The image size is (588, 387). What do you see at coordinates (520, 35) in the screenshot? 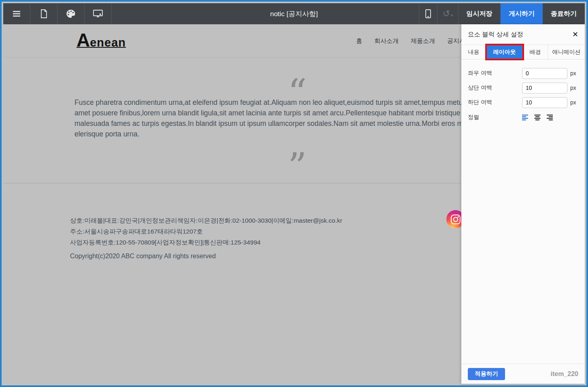
I see `panel-title: 요소 블럭 상세 설정` at bounding box center [520, 35].